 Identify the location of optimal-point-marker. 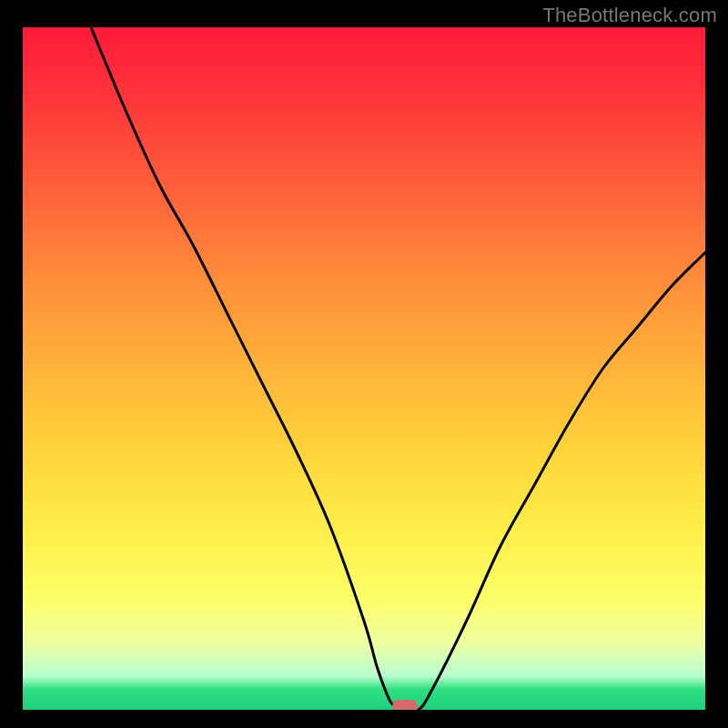
(405, 704).